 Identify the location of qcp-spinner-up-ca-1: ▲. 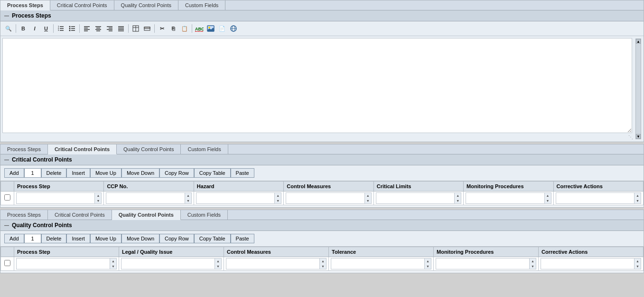
(638, 261).